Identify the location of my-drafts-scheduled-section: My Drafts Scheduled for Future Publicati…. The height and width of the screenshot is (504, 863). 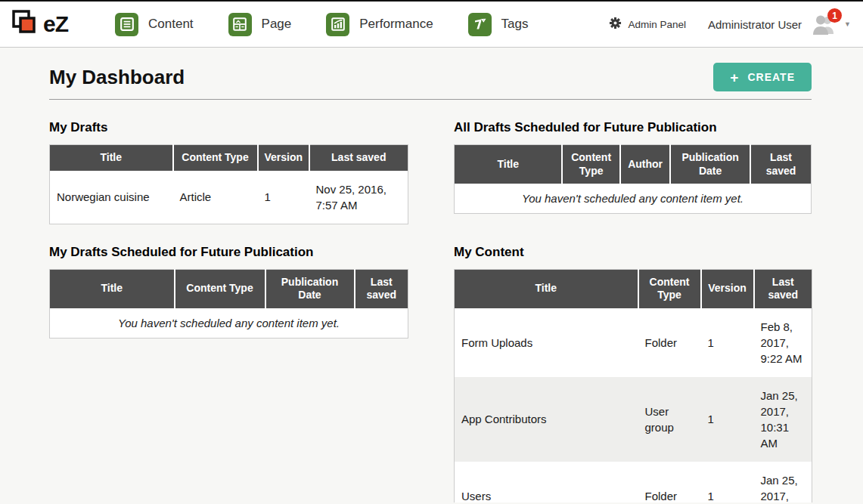
(228, 281).